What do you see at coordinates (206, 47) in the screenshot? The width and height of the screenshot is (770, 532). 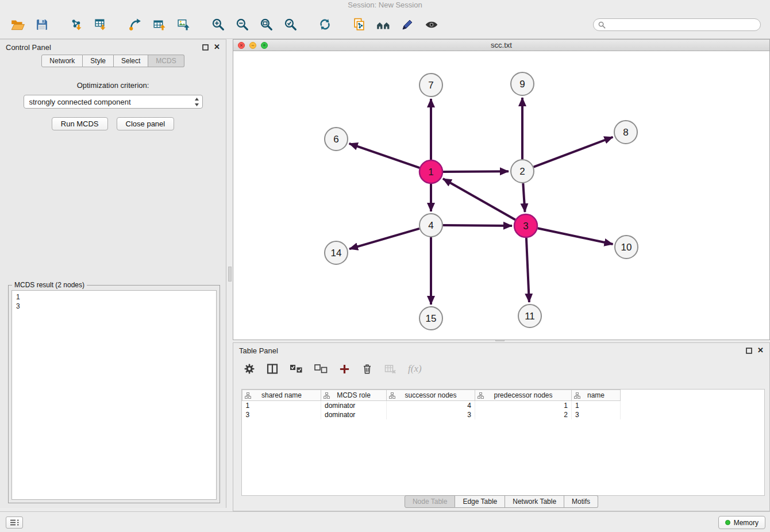 I see `control-panel-float-button` at bounding box center [206, 47].